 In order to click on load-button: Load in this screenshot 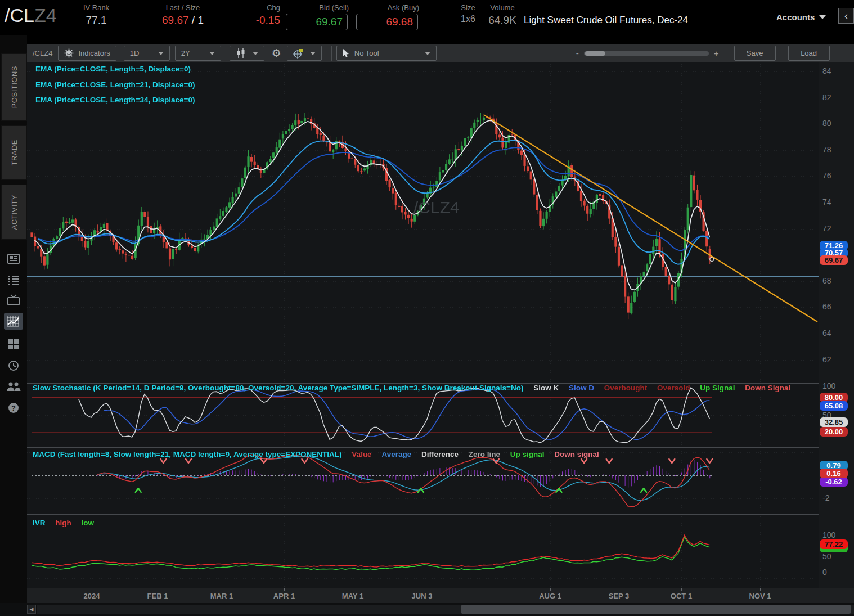, I will do `click(809, 53)`.